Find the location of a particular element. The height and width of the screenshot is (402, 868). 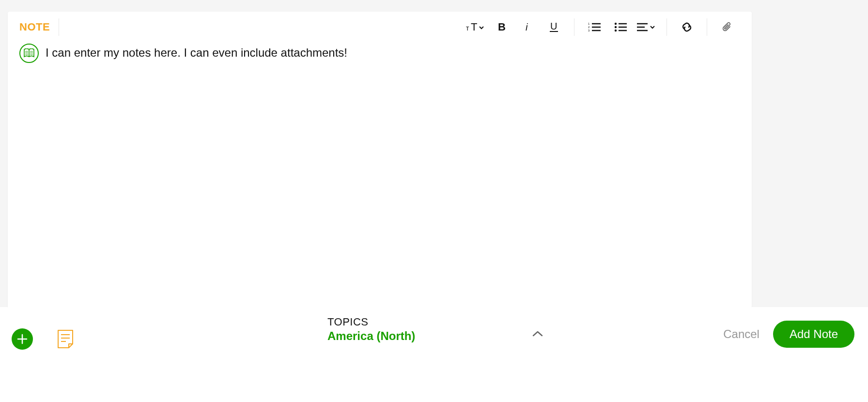

bulleted-list-icon is located at coordinates (620, 27).